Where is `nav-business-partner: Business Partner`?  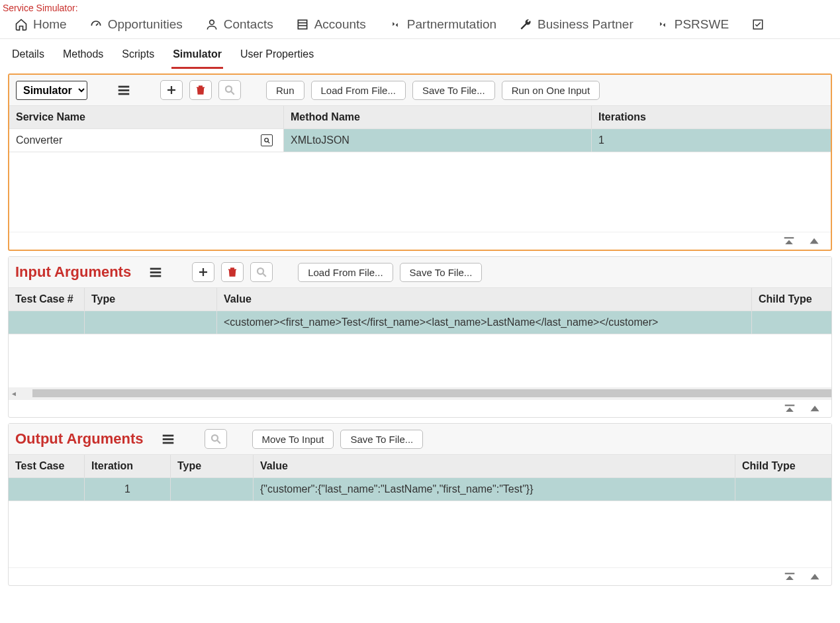 nav-business-partner: Business Partner is located at coordinates (576, 24).